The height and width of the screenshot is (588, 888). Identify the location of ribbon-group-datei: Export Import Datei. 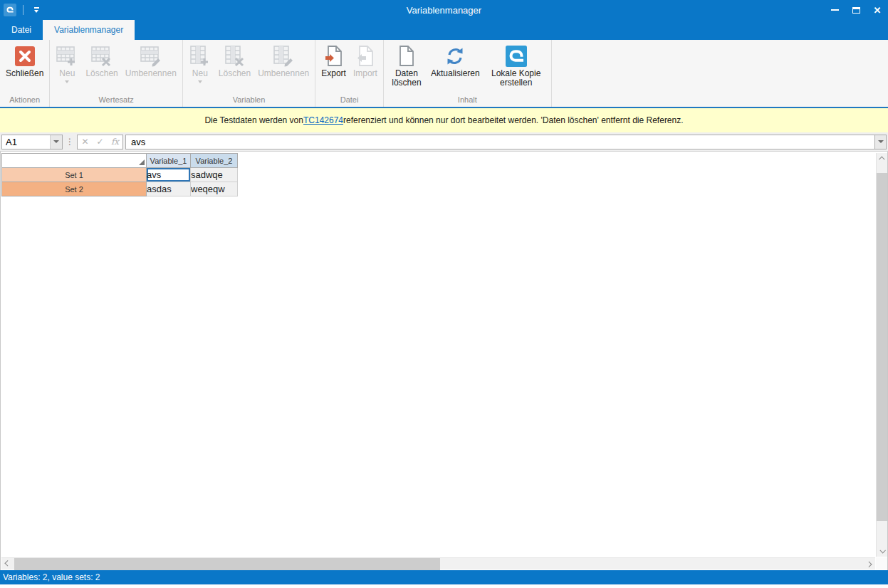
(350, 73).